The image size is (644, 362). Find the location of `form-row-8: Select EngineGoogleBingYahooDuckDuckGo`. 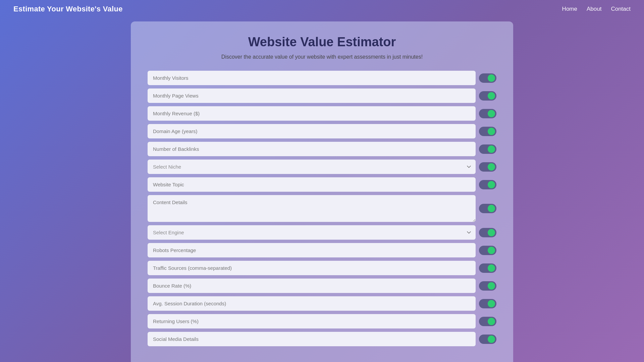

form-row-8: Select EngineGoogleBingYahooDuckDuckGo is located at coordinates (322, 233).